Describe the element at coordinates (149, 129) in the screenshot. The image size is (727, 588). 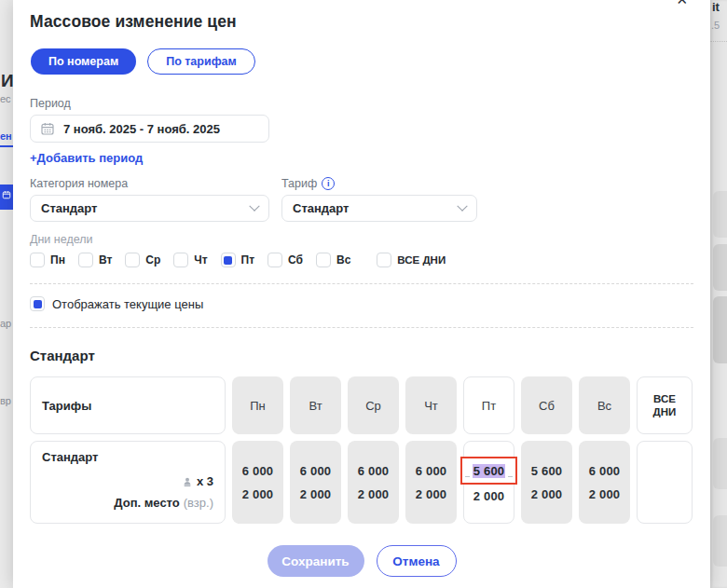
I see `period-date-range-input: 7 нояб. 2025 - 7 нояб. 2025` at that location.